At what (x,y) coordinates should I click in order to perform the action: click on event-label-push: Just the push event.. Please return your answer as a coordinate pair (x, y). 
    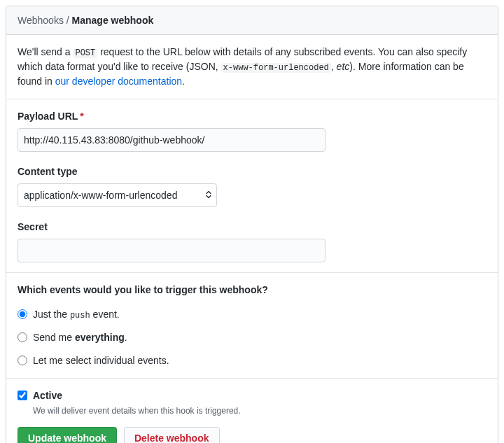
    Looking at the image, I should click on (76, 315).